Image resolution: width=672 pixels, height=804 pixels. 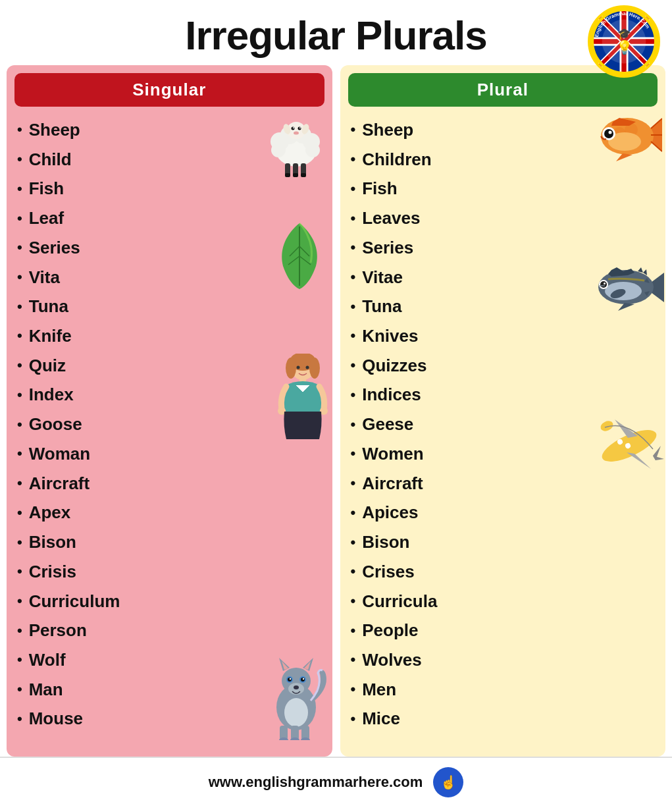 I want to click on list-item: Women, so click(x=503, y=454).